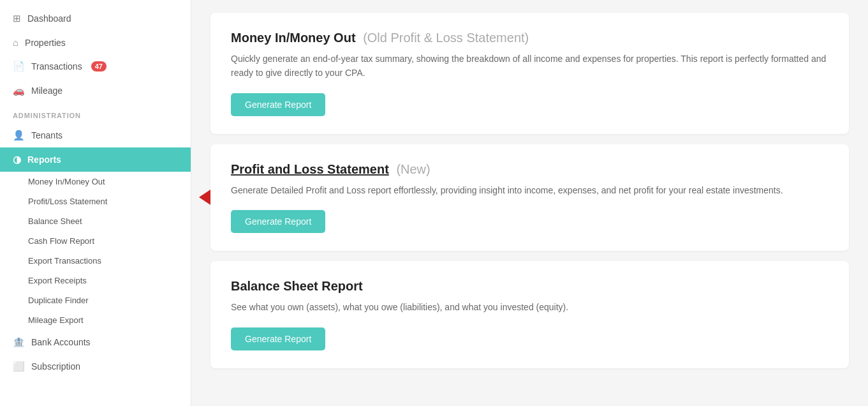  Describe the element at coordinates (96, 160) in the screenshot. I see `sidebar-item-reports: ◑ Reports` at that location.